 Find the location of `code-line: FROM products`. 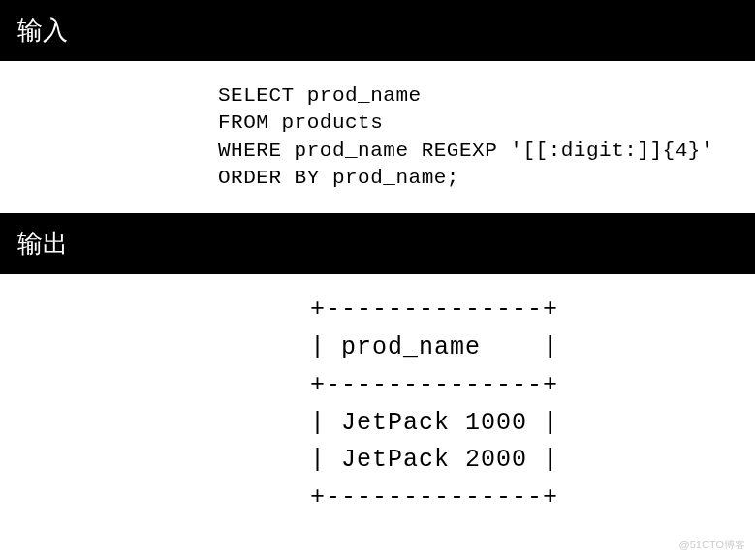

code-line: FROM products is located at coordinates (487, 123).